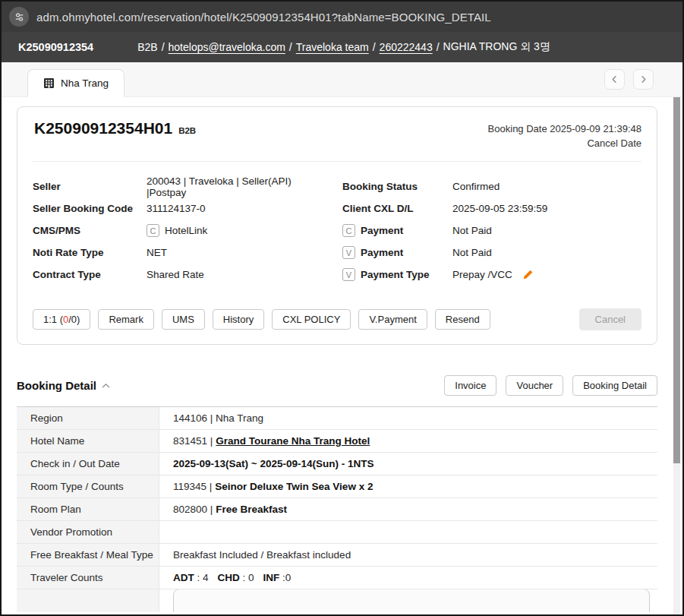  I want to click on row-label: Hotel Name, so click(88, 441).